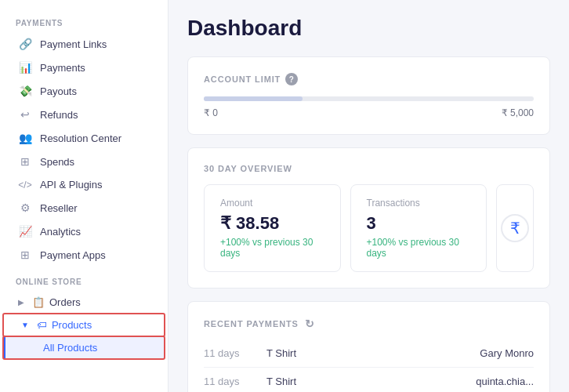 The image size is (569, 392). What do you see at coordinates (25, 162) in the screenshot?
I see `spends-icon: ⊞` at bounding box center [25, 162].